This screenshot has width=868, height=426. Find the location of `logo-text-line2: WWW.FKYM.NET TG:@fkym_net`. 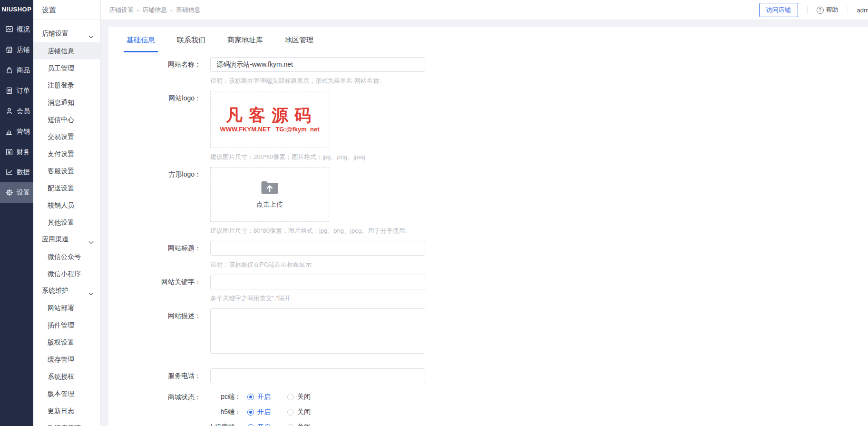

logo-text-line2: WWW.FKYM.NET TG:@fkym_net is located at coordinates (269, 129).